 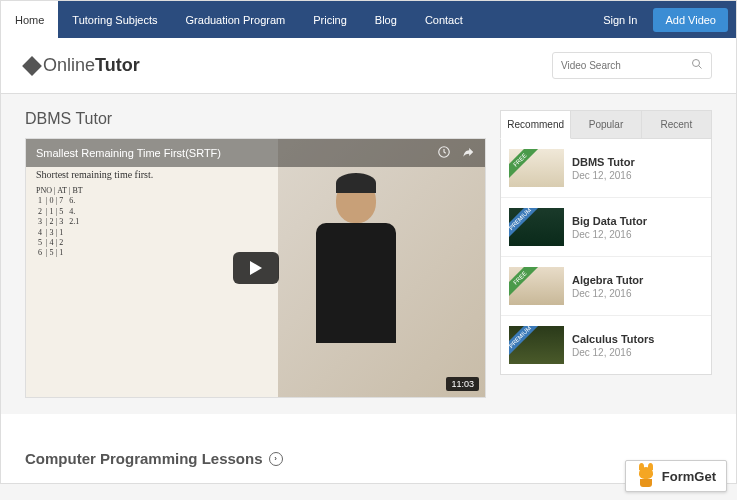 I want to click on whiteboard-table: PNO | AT | BT 1 | 0 | 7 6. 2 | 1 | 5 4. …, so click(x=152, y=222).